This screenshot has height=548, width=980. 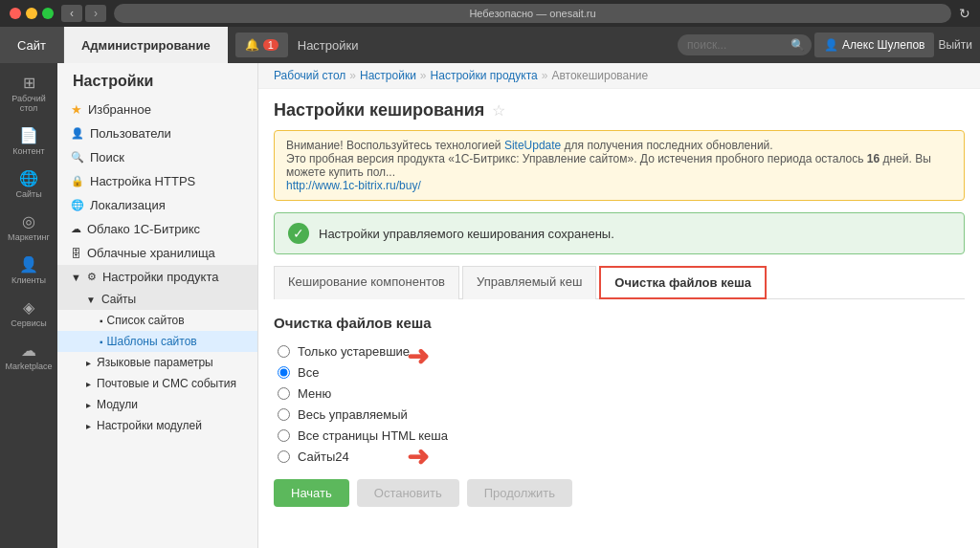 What do you see at coordinates (408, 493) in the screenshot?
I see `stop-btn: Остановить` at bounding box center [408, 493].